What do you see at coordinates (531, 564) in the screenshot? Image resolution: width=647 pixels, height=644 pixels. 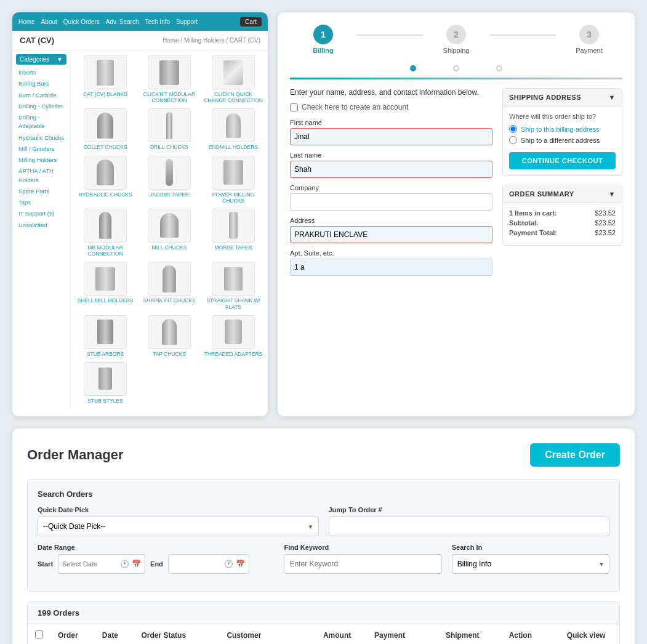 I see `search-in-select: Billing Info` at bounding box center [531, 564].